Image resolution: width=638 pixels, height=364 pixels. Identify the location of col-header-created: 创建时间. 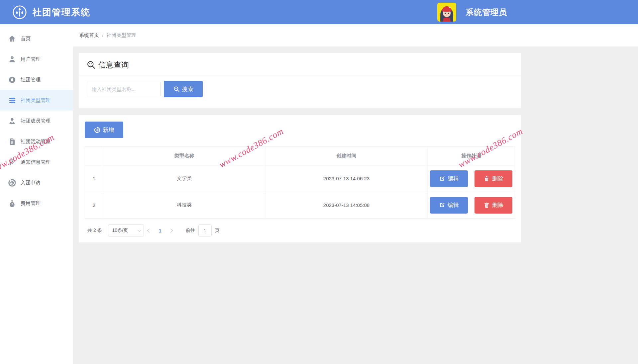
(347, 156).